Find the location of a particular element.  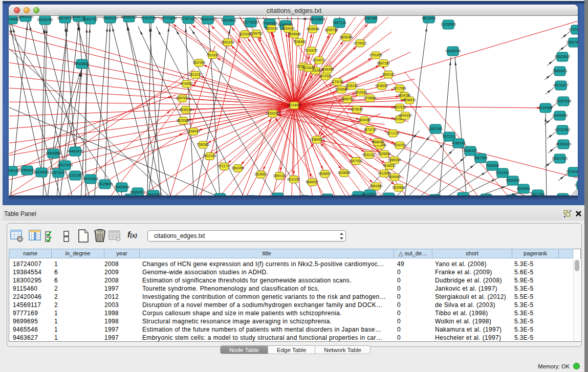

svg-text: 44463478 is located at coordinates (75, 151).